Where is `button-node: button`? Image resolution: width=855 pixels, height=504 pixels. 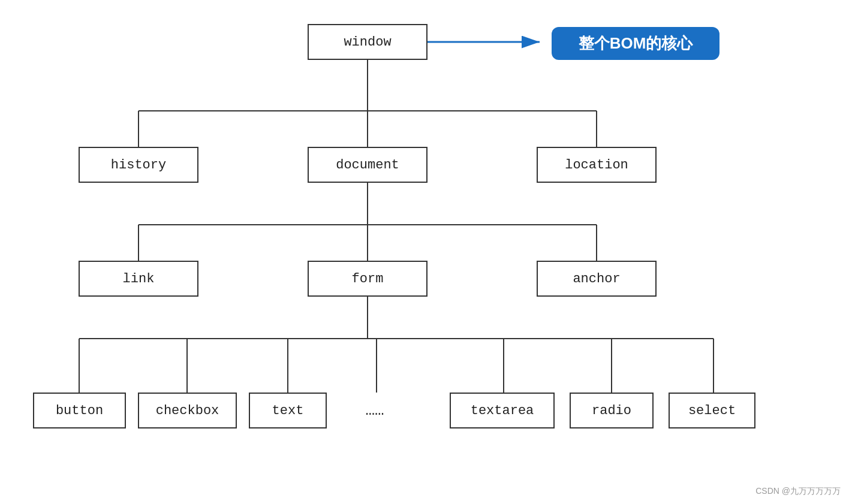 button-node: button is located at coordinates (79, 411).